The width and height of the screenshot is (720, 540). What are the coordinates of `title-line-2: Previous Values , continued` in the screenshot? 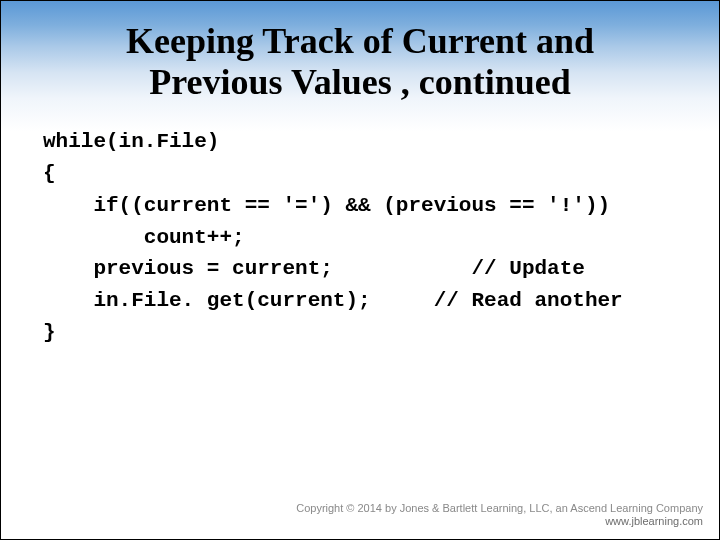 It's located at (360, 82).